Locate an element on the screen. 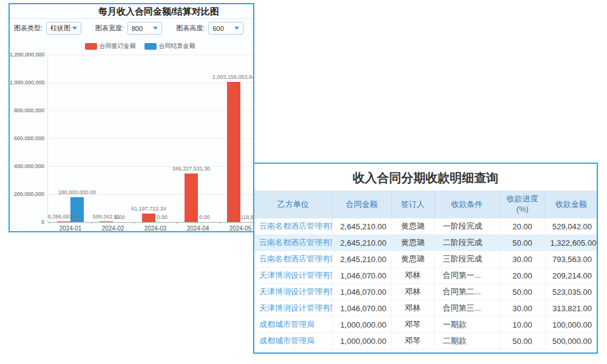  y-axis-tick-label: 0 is located at coordinates (27, 222).